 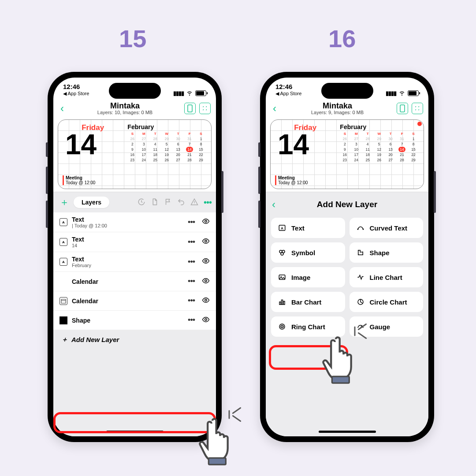 What do you see at coordinates (64, 202) in the screenshot?
I see `toolbar-add-icon: ＋` at bounding box center [64, 202].